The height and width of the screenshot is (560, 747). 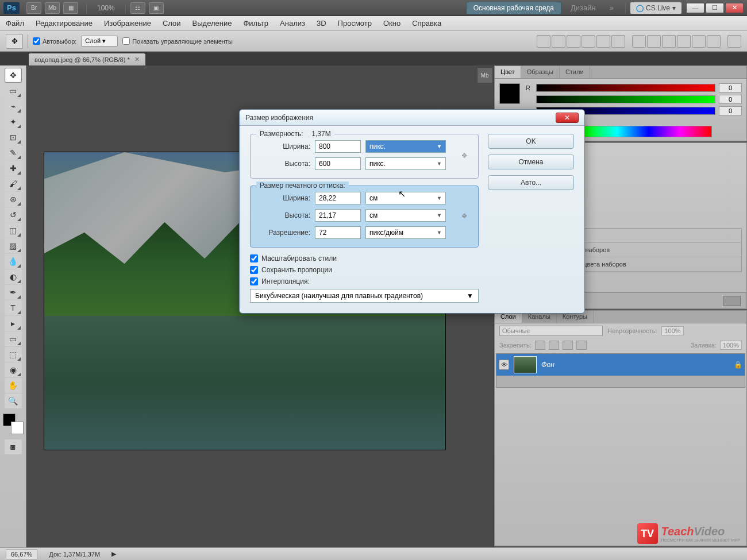 I want to click on height-input, so click(x=338, y=164).